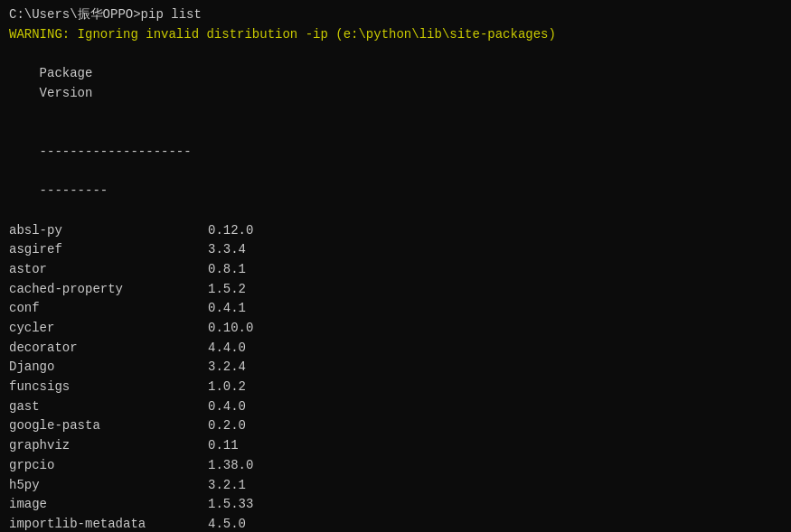 This screenshot has width=791, height=532. What do you see at coordinates (396, 446) in the screenshot?
I see `package-row: graphviz0.11` at bounding box center [396, 446].